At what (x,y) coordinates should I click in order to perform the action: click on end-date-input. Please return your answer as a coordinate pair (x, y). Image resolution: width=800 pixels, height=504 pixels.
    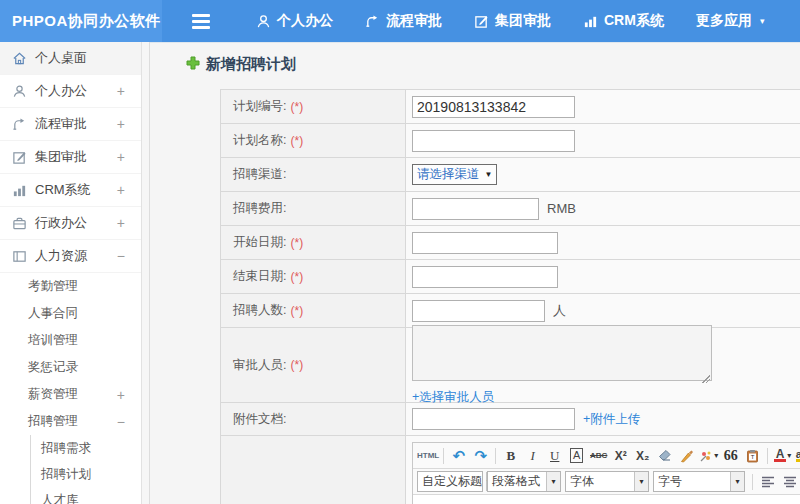
    Looking at the image, I should click on (485, 277).